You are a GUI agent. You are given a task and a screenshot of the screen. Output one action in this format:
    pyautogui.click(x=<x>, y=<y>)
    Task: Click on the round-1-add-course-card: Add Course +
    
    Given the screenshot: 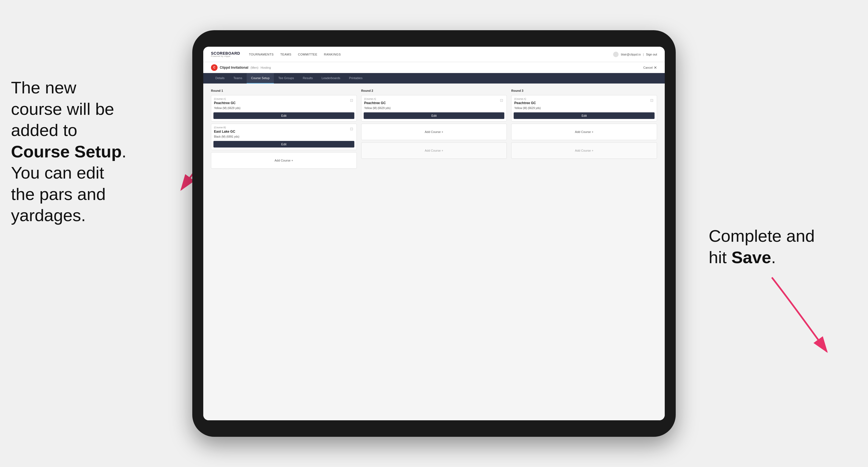 What is the action you would take?
    pyautogui.click(x=284, y=160)
    